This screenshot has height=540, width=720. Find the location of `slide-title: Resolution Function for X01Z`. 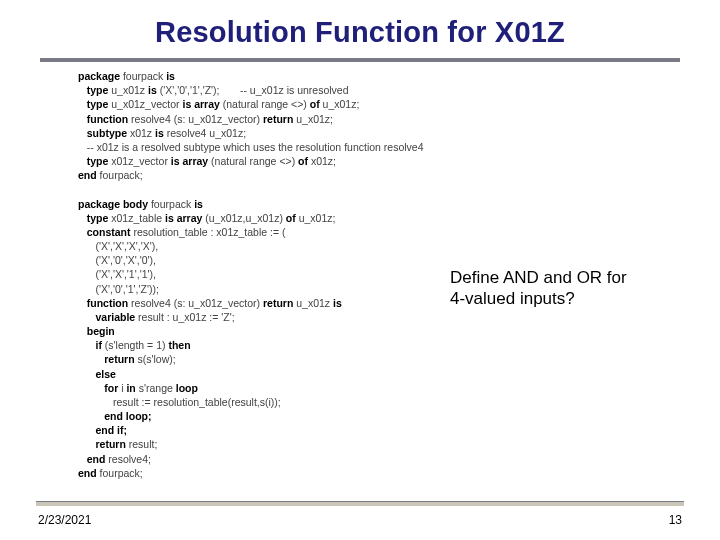

slide-title: Resolution Function for X01Z is located at coordinates (360, 32).